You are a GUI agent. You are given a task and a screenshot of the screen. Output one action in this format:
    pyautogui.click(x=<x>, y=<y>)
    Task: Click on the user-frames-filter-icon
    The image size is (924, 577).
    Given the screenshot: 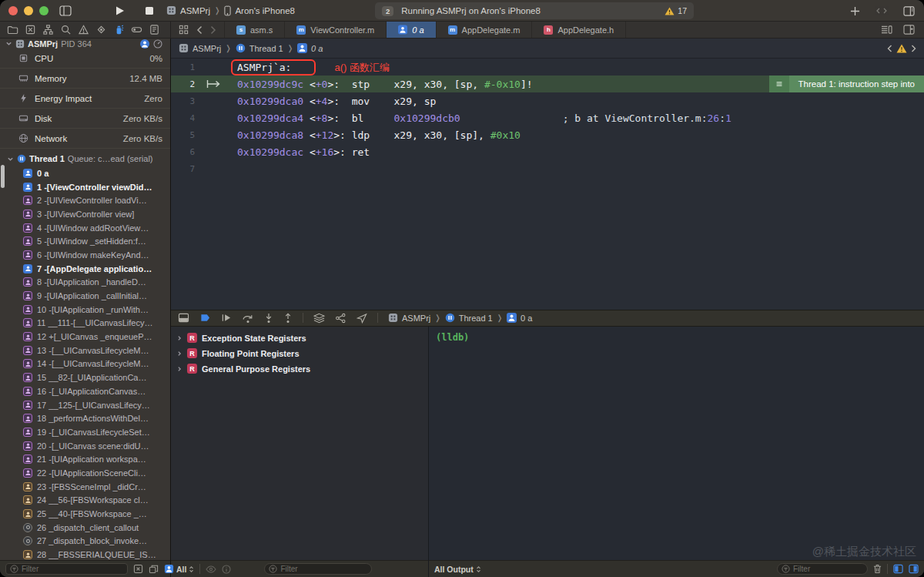 What is the action you would take?
    pyautogui.click(x=169, y=569)
    